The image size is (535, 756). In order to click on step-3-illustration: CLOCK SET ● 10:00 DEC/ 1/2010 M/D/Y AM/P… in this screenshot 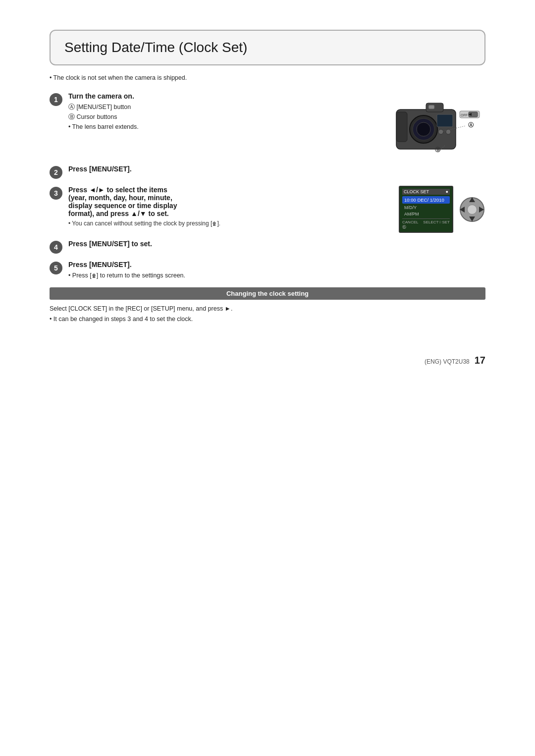, I will do `click(442, 209)`.